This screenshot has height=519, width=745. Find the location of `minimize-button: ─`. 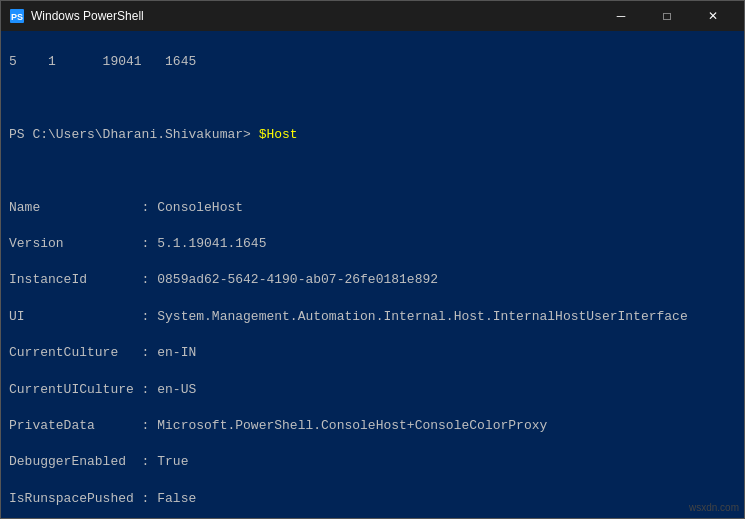

minimize-button: ─ is located at coordinates (621, 16).